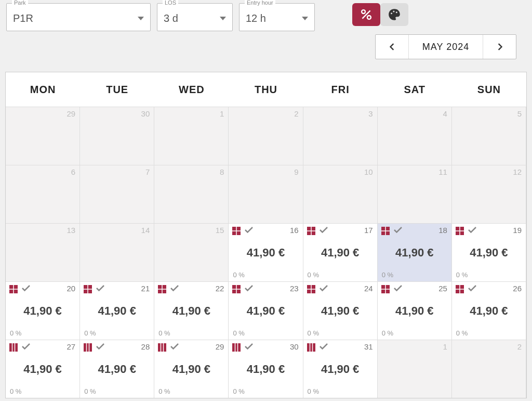 This screenshot has width=532, height=401. What do you see at coordinates (71, 288) in the screenshot?
I see `day-number: 20` at bounding box center [71, 288].